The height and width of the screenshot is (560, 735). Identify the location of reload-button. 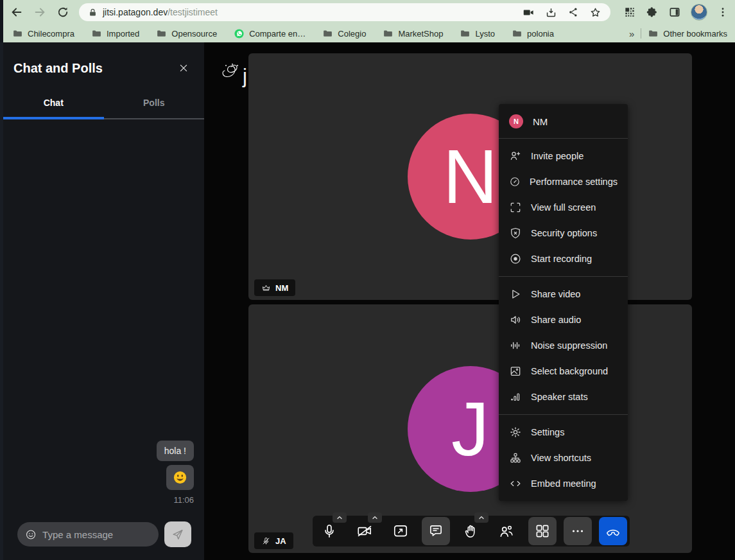
(63, 12).